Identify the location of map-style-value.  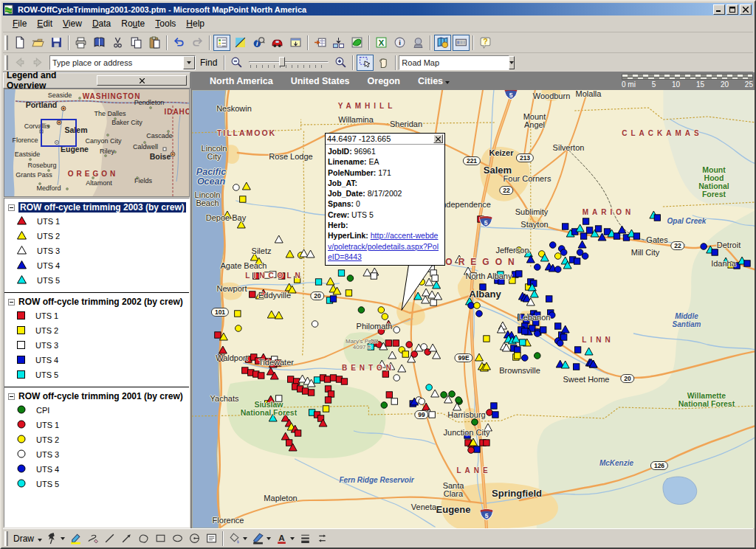
(454, 63).